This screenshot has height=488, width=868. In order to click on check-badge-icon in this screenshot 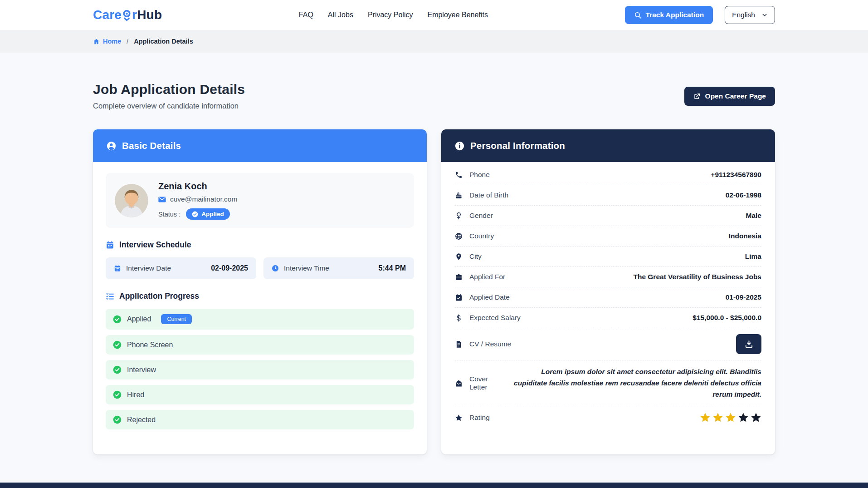, I will do `click(195, 214)`.